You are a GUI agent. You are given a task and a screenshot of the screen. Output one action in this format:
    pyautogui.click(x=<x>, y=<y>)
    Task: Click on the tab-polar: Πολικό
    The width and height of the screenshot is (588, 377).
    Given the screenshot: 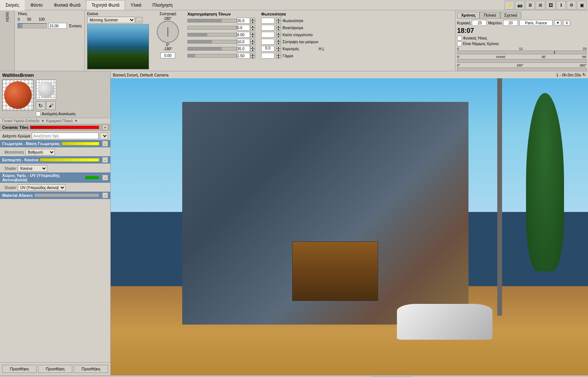 What is the action you would take?
    pyautogui.click(x=490, y=15)
    